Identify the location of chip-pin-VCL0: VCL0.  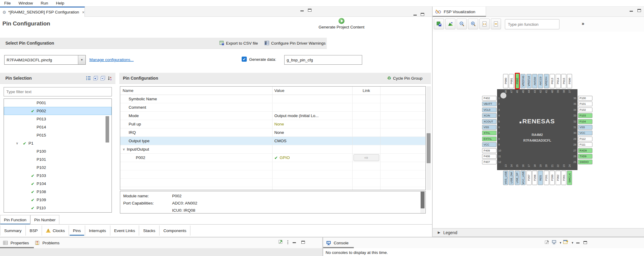
(489, 110).